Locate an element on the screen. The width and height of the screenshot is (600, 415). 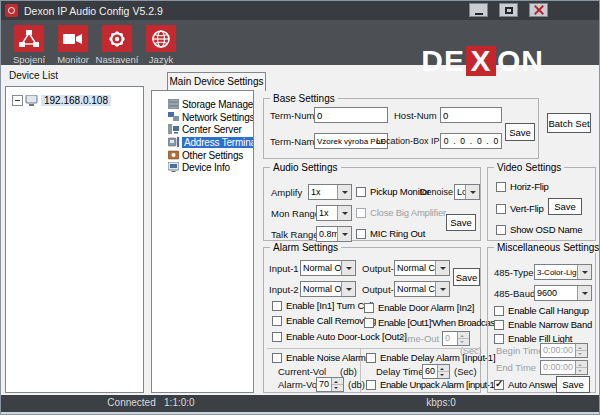
mon-range-select: 1x is located at coordinates (334, 213).